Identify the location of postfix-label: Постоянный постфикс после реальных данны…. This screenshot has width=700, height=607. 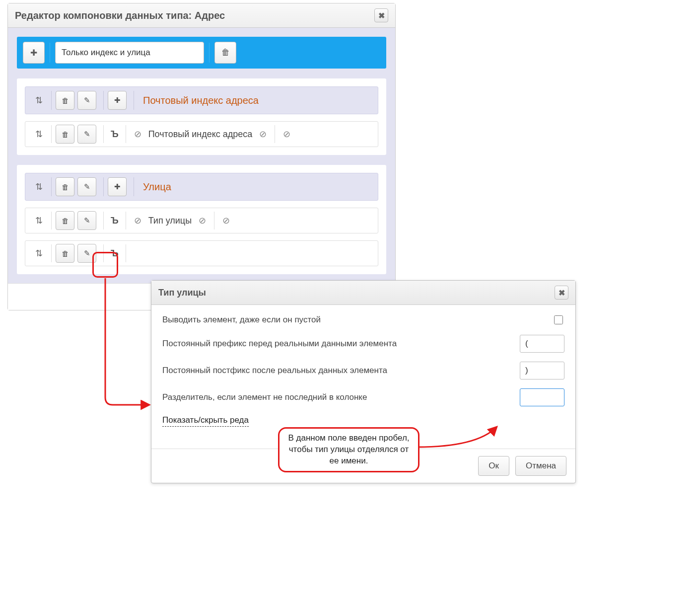
(275, 371).